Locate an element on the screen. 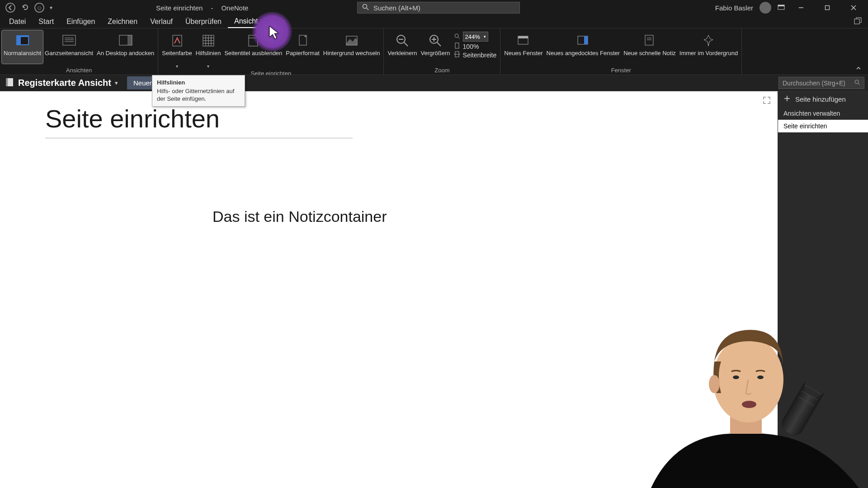 Image resolution: width=868 pixels, height=488 pixels. tab-ueberpruefen: Überprüfen is located at coordinates (203, 22).